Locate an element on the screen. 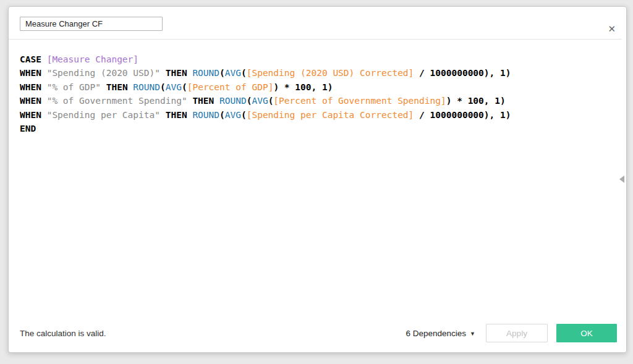 The image size is (633, 364). caret-down-icon: ▼ is located at coordinates (472, 333).